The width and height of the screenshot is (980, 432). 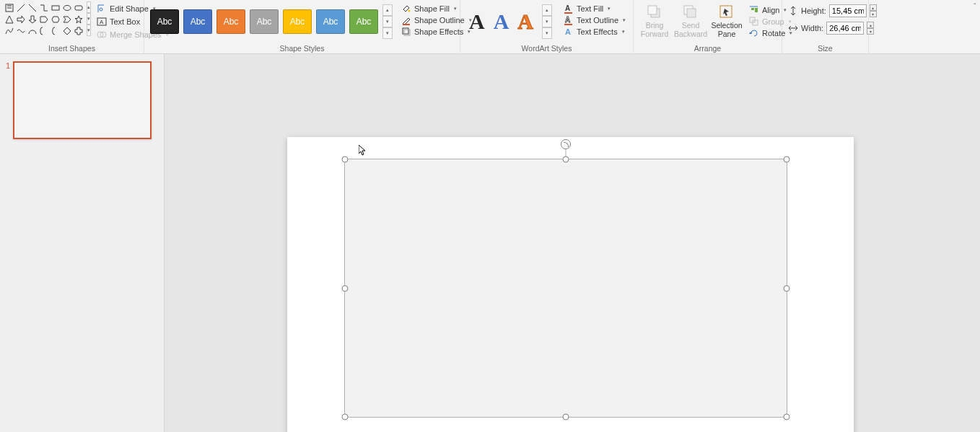 I want to click on handle-ne, so click(x=787, y=160).